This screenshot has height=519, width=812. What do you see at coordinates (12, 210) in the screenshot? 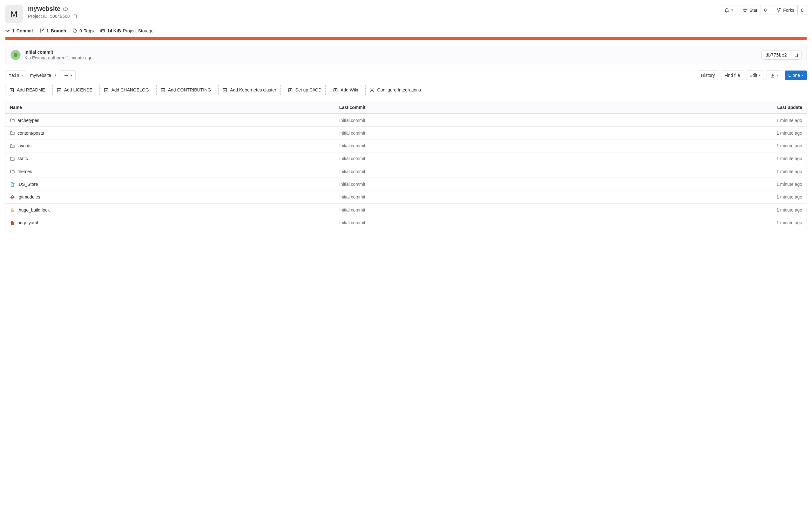
I see `lock-icon` at bounding box center [12, 210].